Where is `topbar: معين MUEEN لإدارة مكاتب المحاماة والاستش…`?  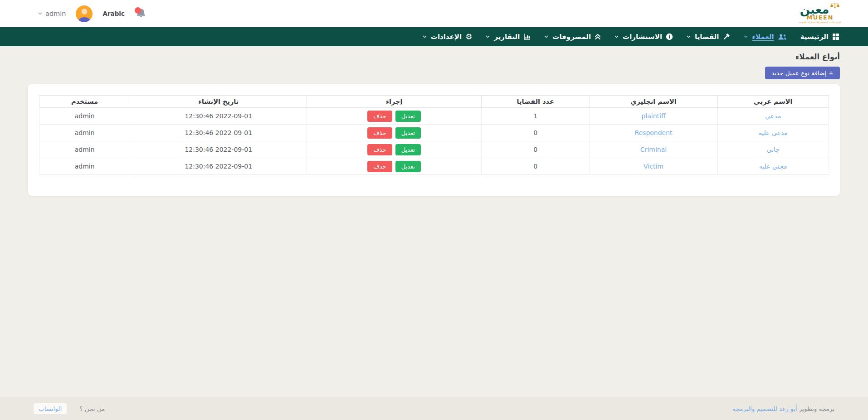
topbar: معين MUEEN لإدارة مكاتب المحاماة والاستش… is located at coordinates (434, 14).